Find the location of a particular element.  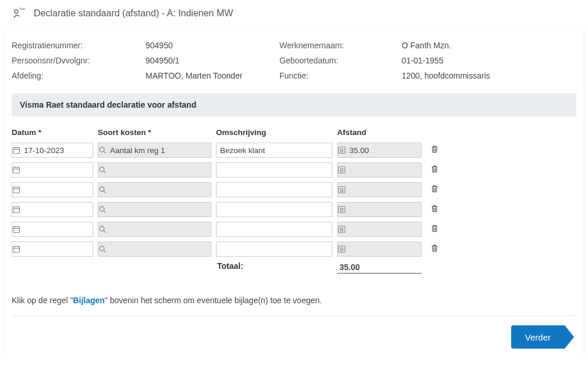

persnr-label: Persoonsnr/Dvvolgnr: is located at coordinates (79, 61).